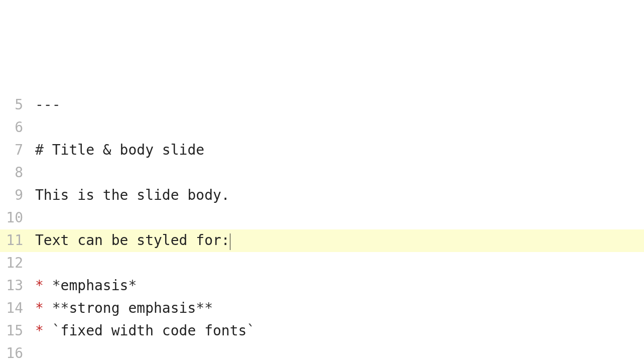 Image resolution: width=644 pixels, height=362 pixels. Describe the element at coordinates (322, 286) in the screenshot. I see `editor-line: 13* *emphasis*` at that location.